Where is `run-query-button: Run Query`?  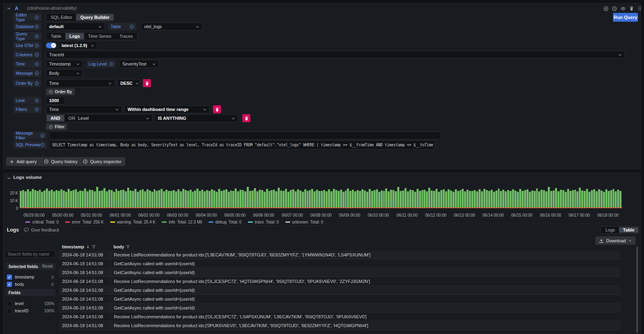
run-query-button: Run Query is located at coordinates (625, 17).